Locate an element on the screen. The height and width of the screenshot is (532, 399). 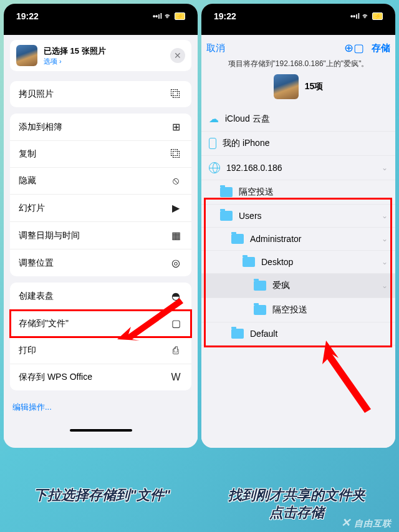
save-description: 项目将存储到"192.168.0.186"上的"爱疯"。 is located at coordinates (298, 66).